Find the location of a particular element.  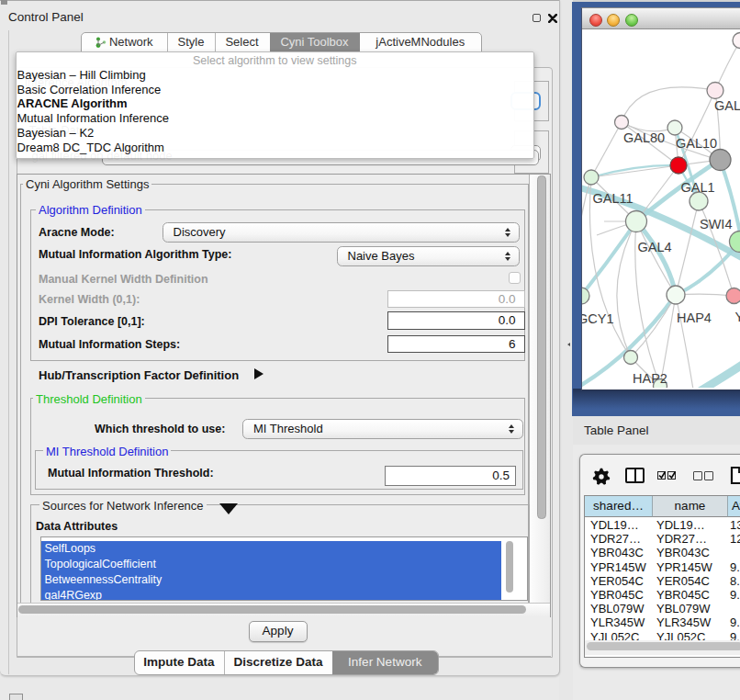

svg-text: HAP2 is located at coordinates (650, 378).